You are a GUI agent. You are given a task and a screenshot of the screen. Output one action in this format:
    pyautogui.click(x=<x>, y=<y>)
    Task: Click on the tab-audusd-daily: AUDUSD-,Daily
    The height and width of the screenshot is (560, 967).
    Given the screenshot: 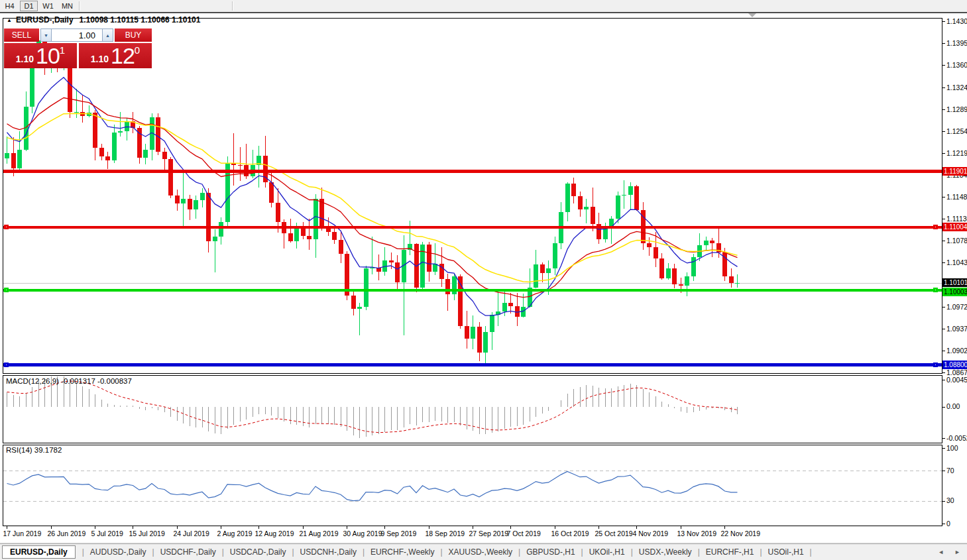 What is the action you would take?
    pyautogui.click(x=118, y=552)
    